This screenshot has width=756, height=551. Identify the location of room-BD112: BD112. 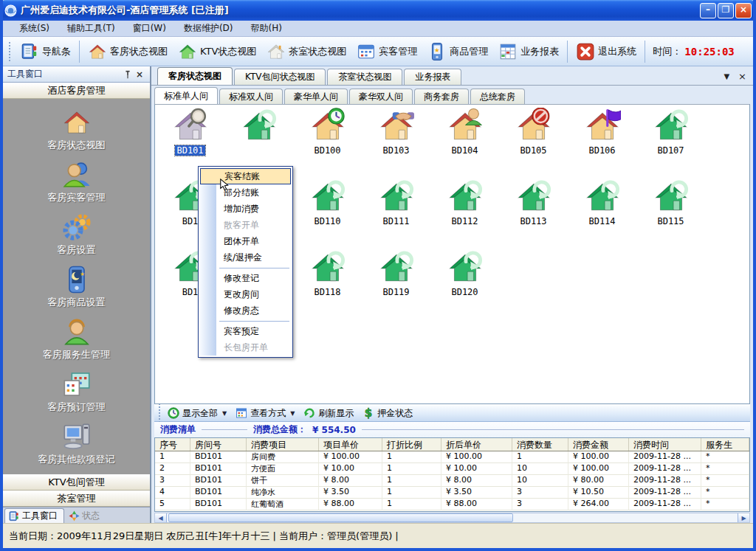
(465, 211).